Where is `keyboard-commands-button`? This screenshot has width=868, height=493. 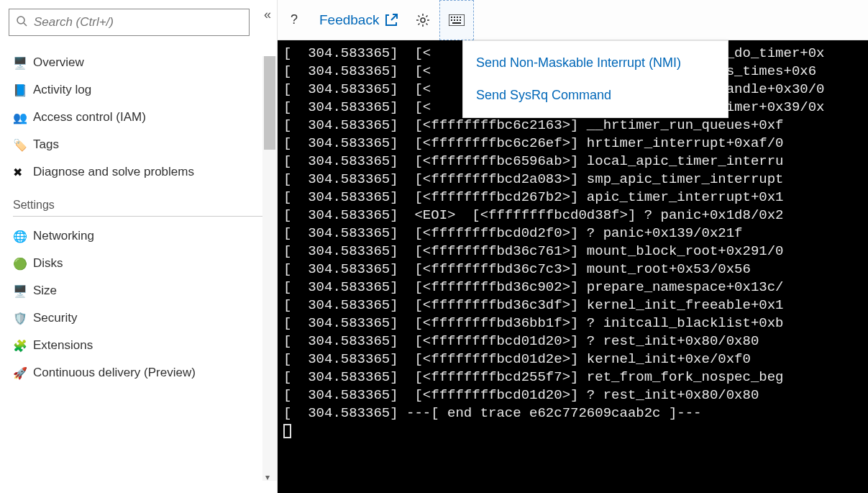 keyboard-commands-button is located at coordinates (457, 20).